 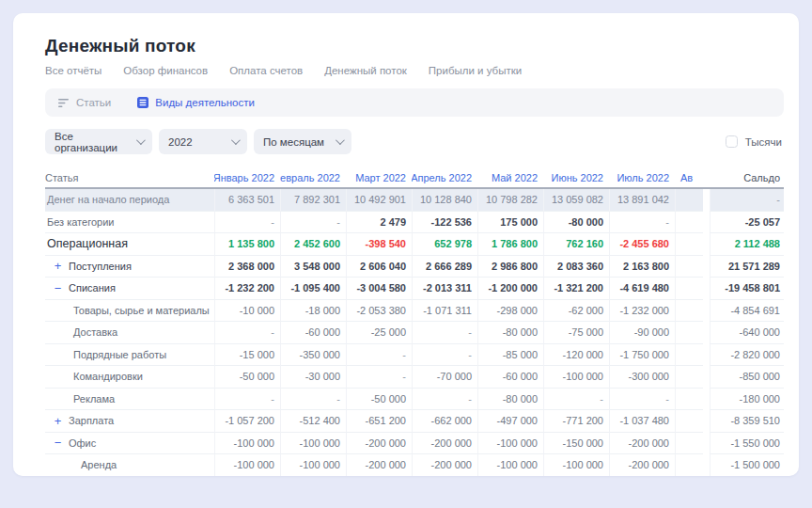 What do you see at coordinates (385, 421) in the screenshot?
I see `cell-value: -651 200` at bounding box center [385, 421].